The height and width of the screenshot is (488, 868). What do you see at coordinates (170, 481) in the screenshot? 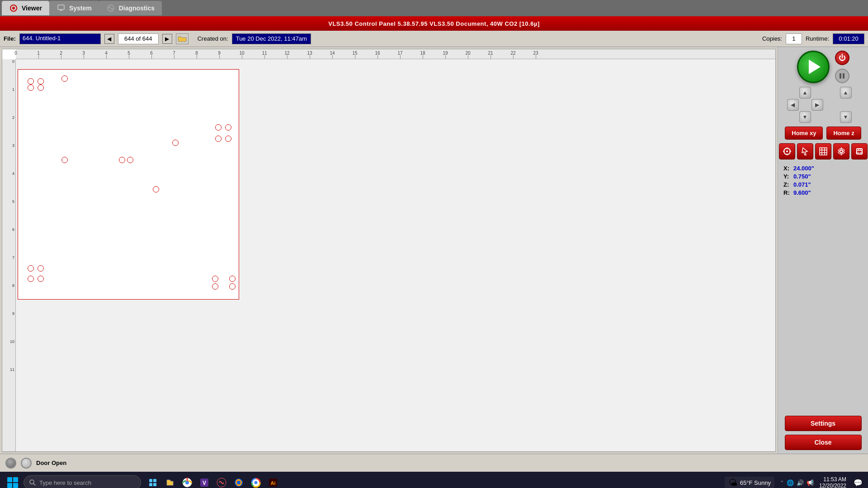
I see `taskbar-files-button` at bounding box center [170, 481].